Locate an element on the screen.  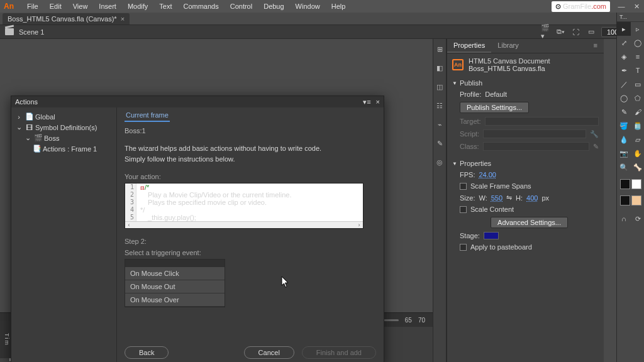
oval-tool-icon: ◯ is located at coordinates (624, 98).